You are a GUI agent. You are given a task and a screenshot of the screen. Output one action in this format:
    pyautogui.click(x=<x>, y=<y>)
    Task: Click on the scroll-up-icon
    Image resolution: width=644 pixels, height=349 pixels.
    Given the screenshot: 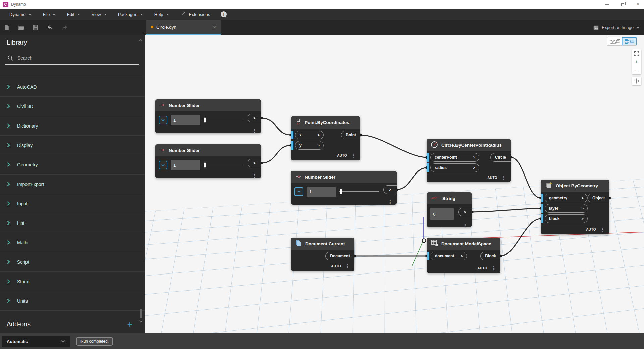 What is the action you would take?
    pyautogui.click(x=141, y=40)
    